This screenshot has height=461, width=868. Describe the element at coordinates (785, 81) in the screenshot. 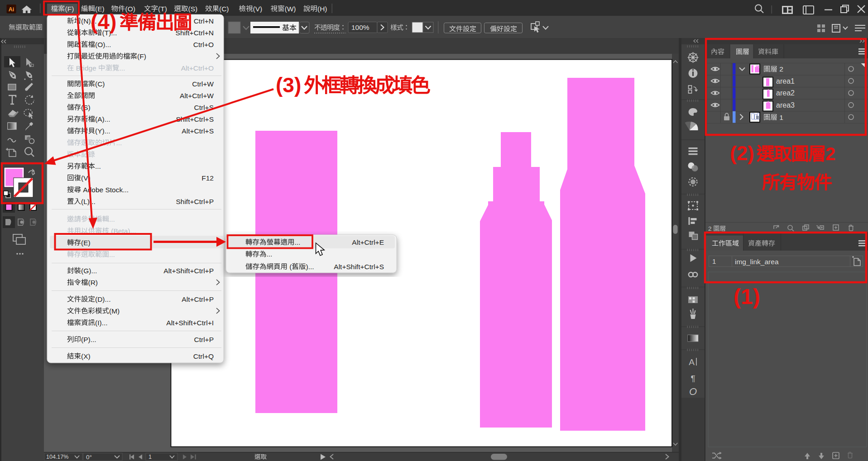

I see `svg-text: area1` at that location.